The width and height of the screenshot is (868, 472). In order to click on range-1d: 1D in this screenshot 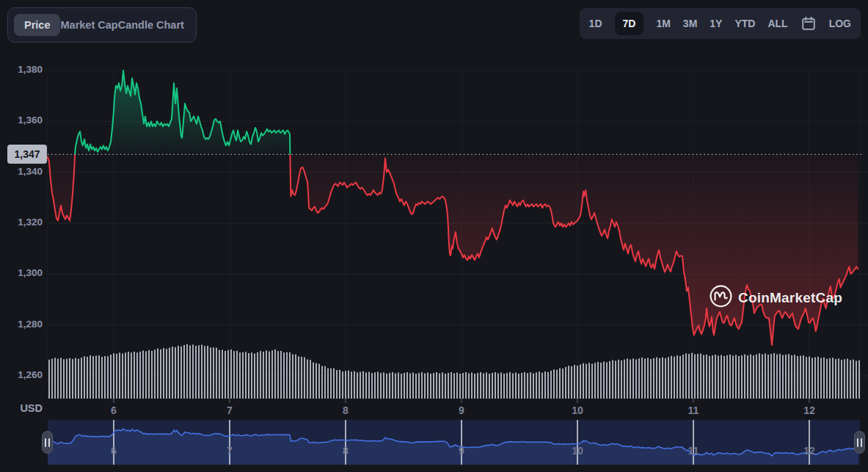, I will do `click(596, 23)`.